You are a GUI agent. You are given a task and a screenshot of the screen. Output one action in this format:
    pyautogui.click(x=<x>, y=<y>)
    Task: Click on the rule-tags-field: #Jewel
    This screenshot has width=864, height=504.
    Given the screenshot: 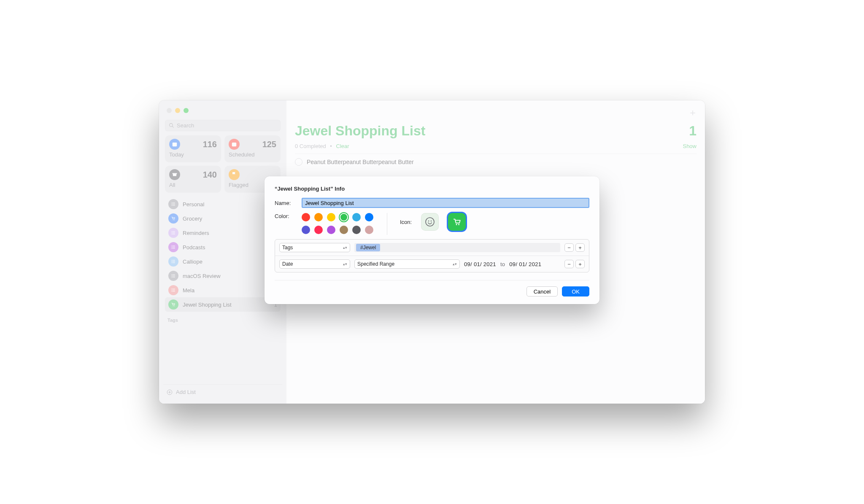 What is the action you would take?
    pyautogui.click(x=457, y=248)
    